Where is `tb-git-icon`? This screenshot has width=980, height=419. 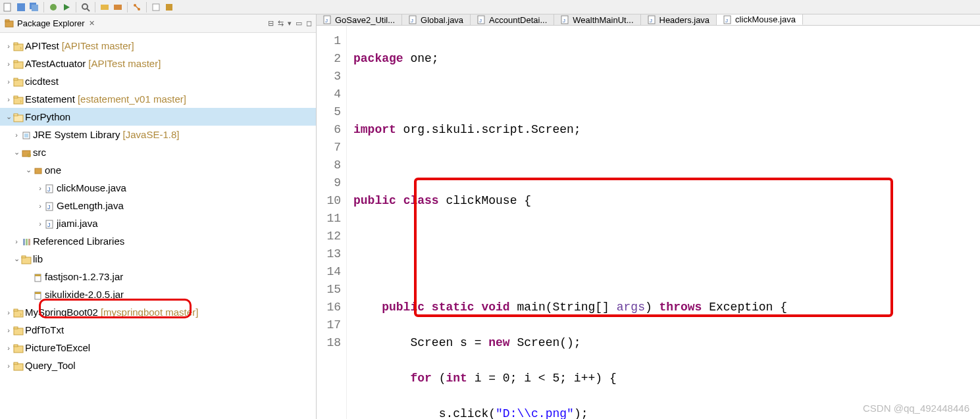 tb-git-icon is located at coordinates (137, 7).